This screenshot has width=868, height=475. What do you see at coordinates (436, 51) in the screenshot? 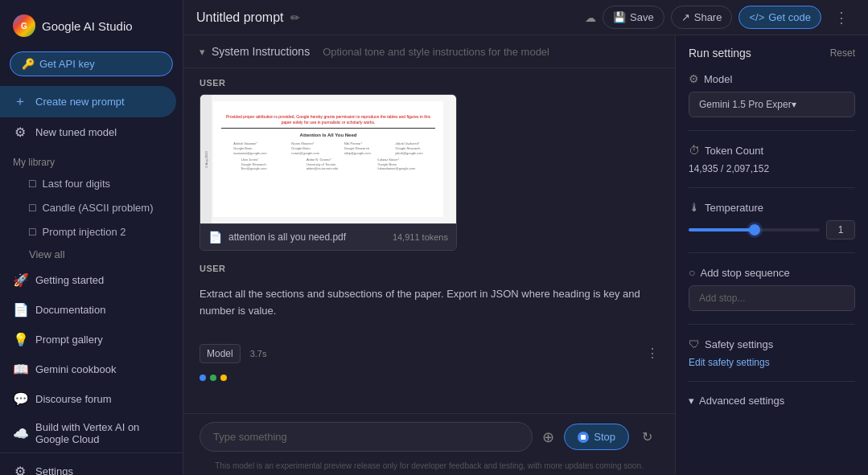
I see `system-instructions-placeholder: Optional tone and style instructions for…` at bounding box center [436, 51].